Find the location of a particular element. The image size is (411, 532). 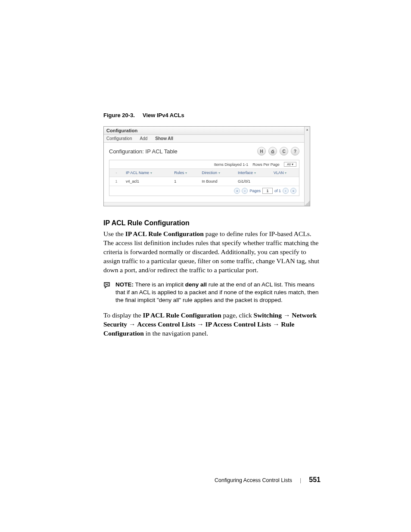

cell-index: 1 is located at coordinates (116, 182).